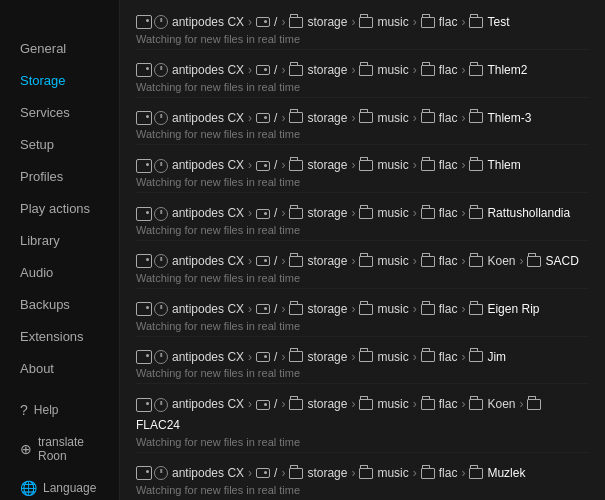  I want to click on path-segment: FLAC24, so click(158, 426).